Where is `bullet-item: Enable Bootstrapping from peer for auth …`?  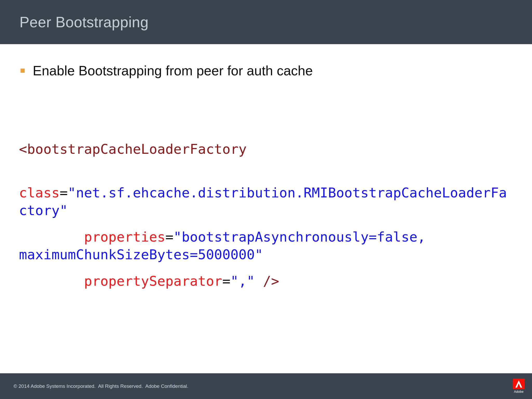 bullet-item: Enable Bootstrapping from peer for auth … is located at coordinates (266, 71).